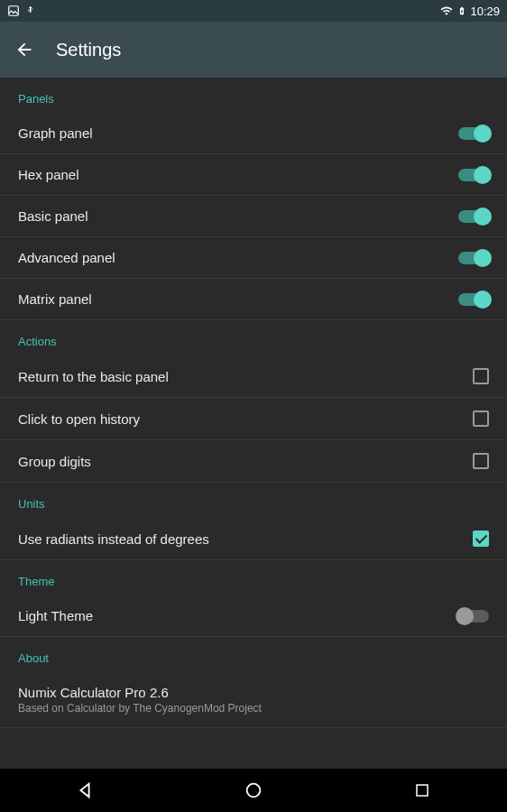 This screenshot has height=812, width=507. What do you see at coordinates (238, 300) in the screenshot?
I see `row-label: Matrix panel` at bounding box center [238, 300].